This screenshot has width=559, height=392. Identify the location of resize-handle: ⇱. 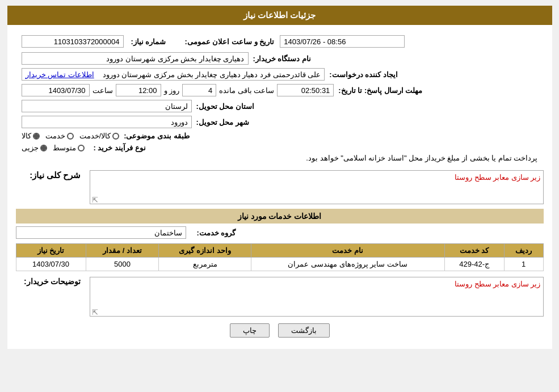
(95, 199).